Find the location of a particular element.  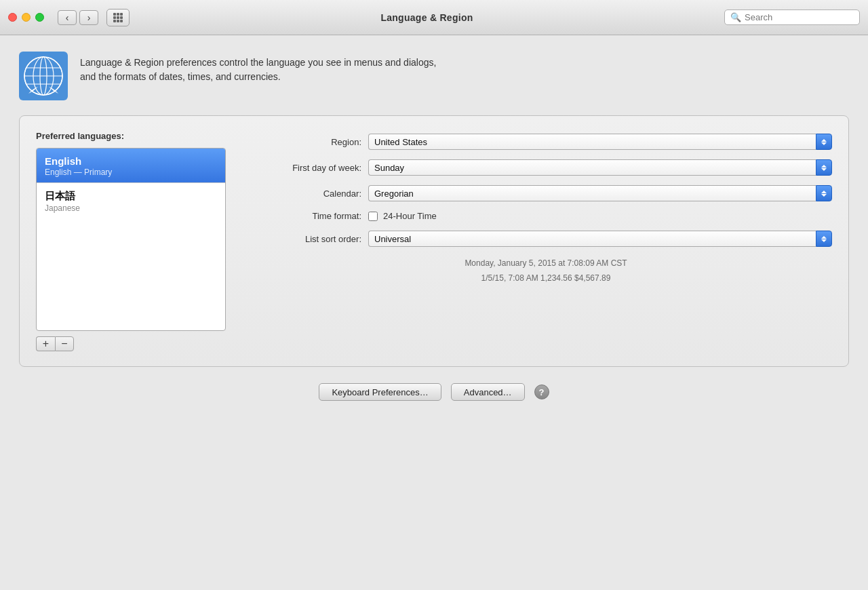

language-name-japanese: 日本語 is located at coordinates (131, 197).